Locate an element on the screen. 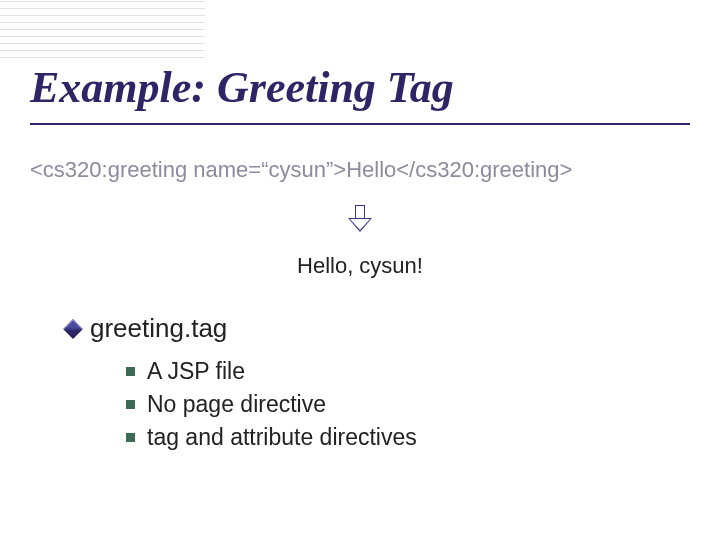 Image resolution: width=720 pixels, height=540 pixels. list-item: No page directive is located at coordinates (408, 404).